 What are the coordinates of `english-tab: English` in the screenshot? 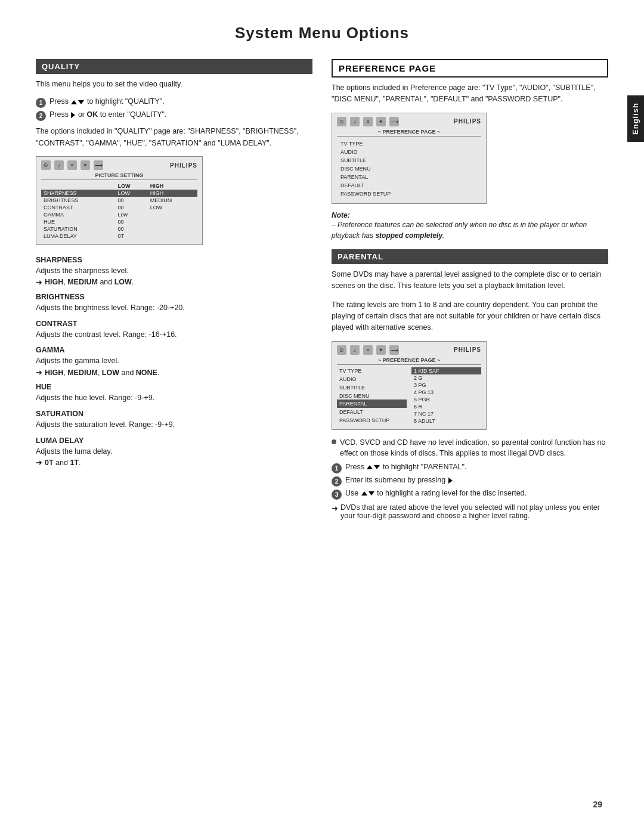 It's located at (636, 119).